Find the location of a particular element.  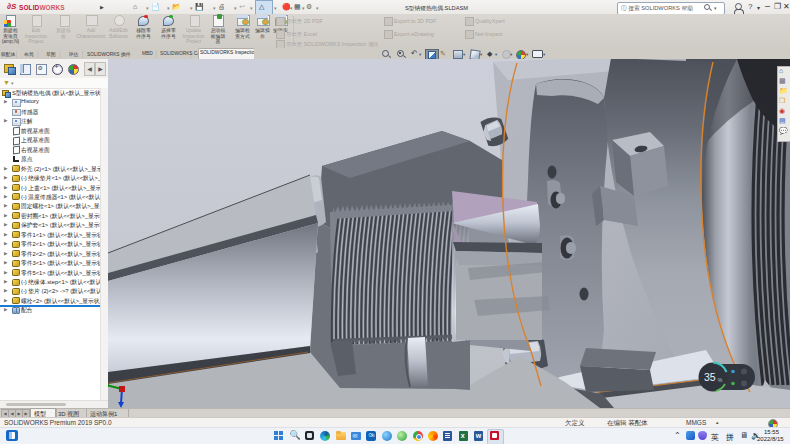

svg-text: 35 is located at coordinates (710, 377).